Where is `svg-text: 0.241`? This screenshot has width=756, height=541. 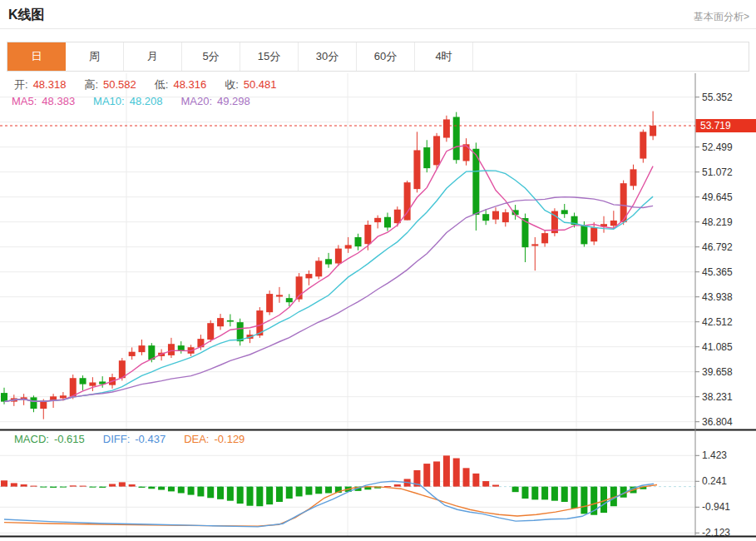 svg-text: 0.241 is located at coordinates (714, 481).